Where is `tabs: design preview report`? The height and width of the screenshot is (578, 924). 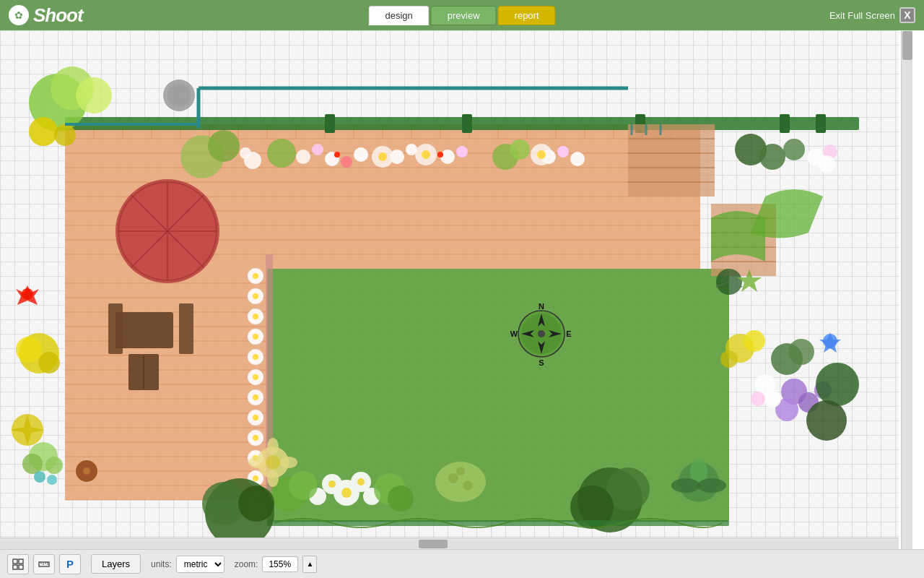
tabs: design preview report is located at coordinates (462, 16).